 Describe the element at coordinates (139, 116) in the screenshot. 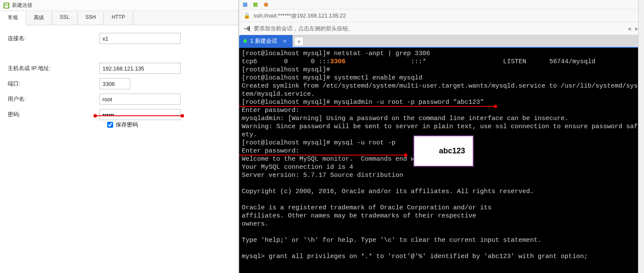

I see `annotation-line-left` at that location.